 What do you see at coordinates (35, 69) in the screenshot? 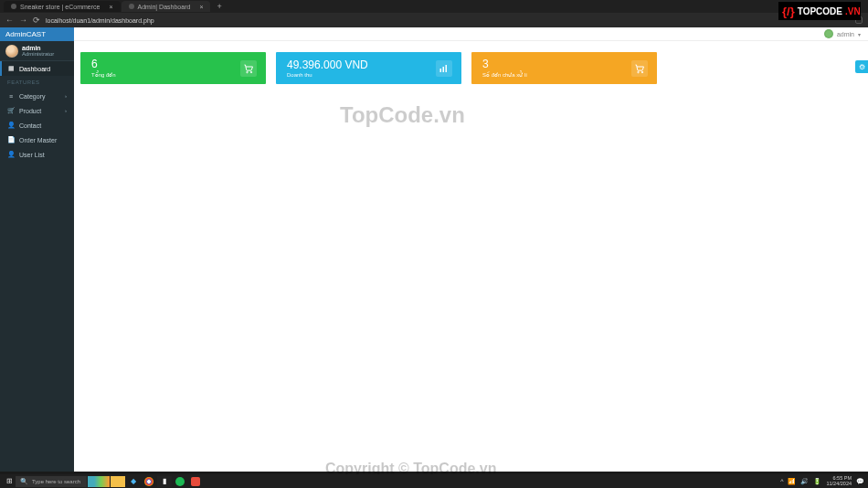
I see `nav-label: Dashboard` at bounding box center [35, 69].